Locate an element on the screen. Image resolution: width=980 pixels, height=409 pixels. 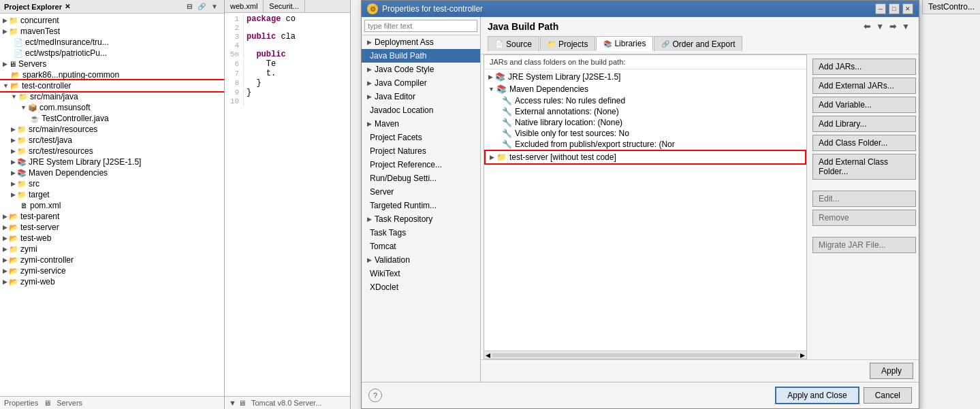
filter-item-label: Server is located at coordinates (381, 192).